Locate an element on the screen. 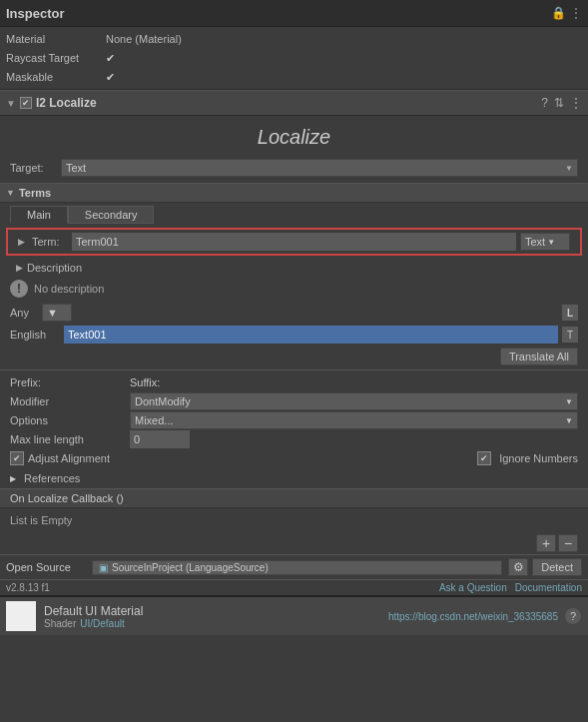  term-label: Term: is located at coordinates (50, 242).